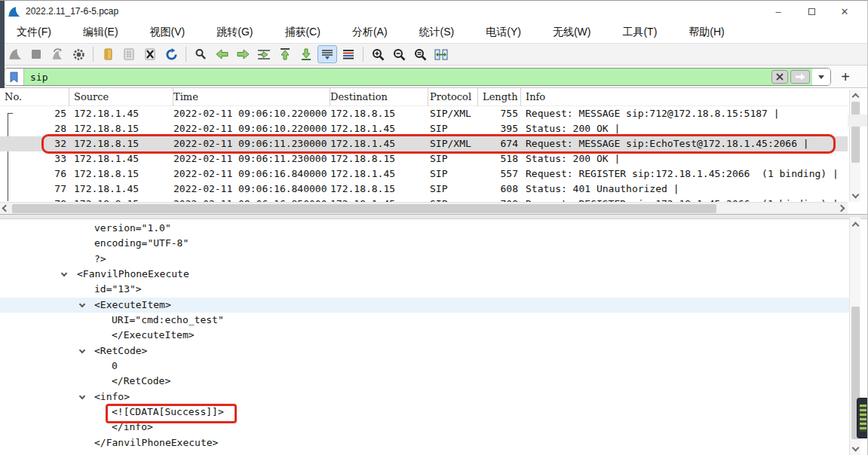  I want to click on vscroll-thumb, so click(855, 133).